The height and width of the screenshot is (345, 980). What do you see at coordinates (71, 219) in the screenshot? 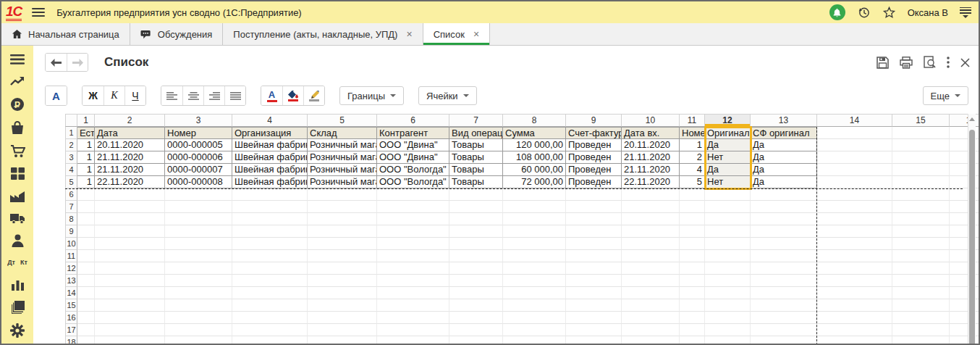
I see `row-header-8: 8` at bounding box center [71, 219].